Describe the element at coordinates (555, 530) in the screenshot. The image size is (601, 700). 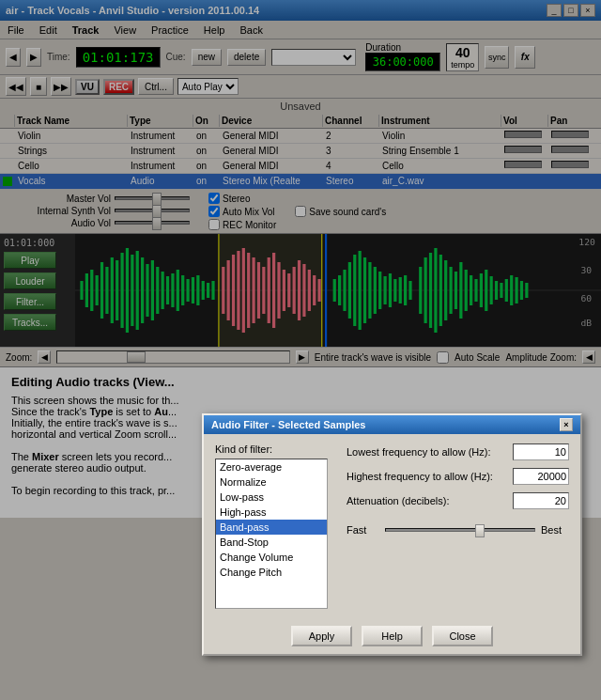
I see `speed-best-label: Best` at that location.